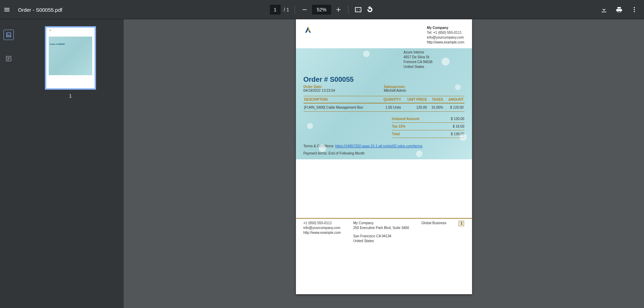 This screenshot has height=308, width=644. Describe the element at coordinates (384, 146) in the screenshot. I see `terms-line: Terms & Conditions: https://14657202-saa…` at that location.